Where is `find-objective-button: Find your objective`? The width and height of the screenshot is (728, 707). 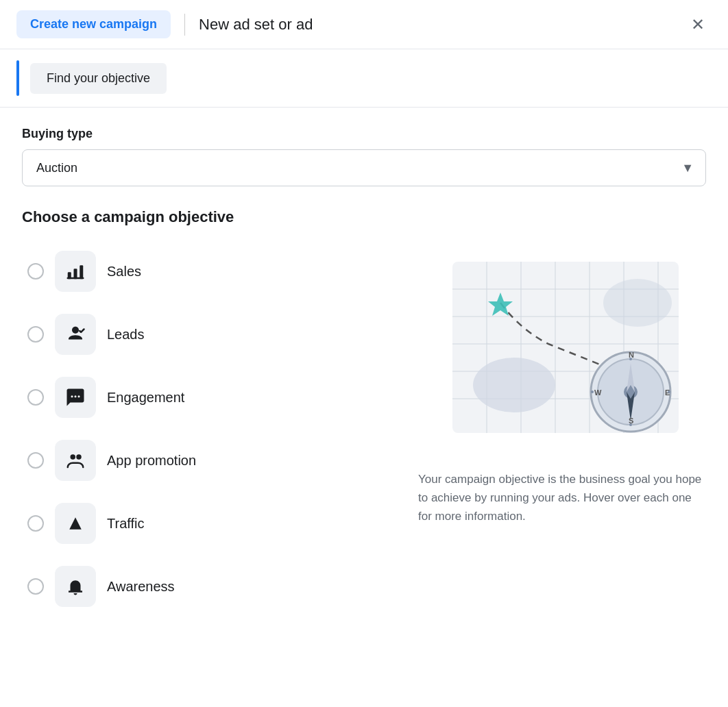
find-objective-button: Find your objective is located at coordinates (99, 78).